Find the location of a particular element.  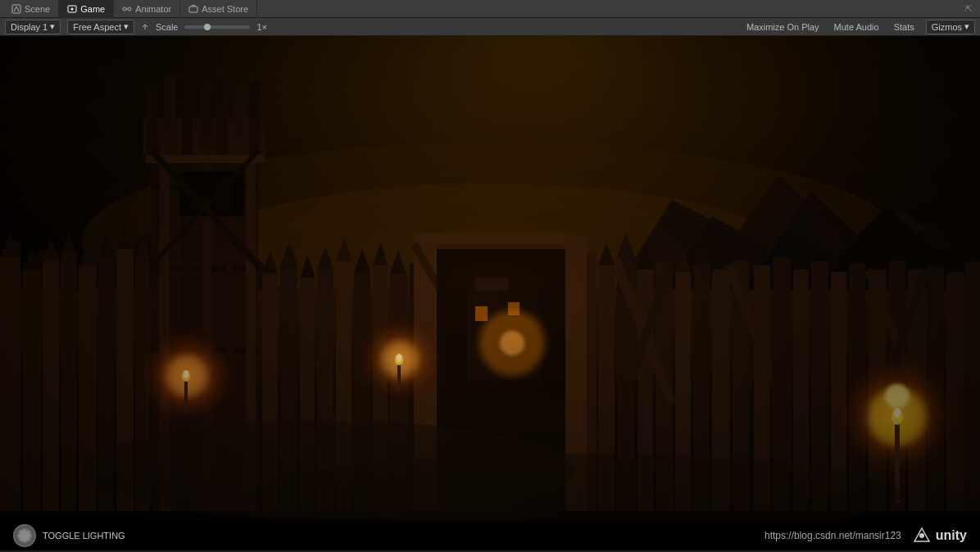

aspect-dropdown: Free Aspect ▾ is located at coordinates (101, 27).